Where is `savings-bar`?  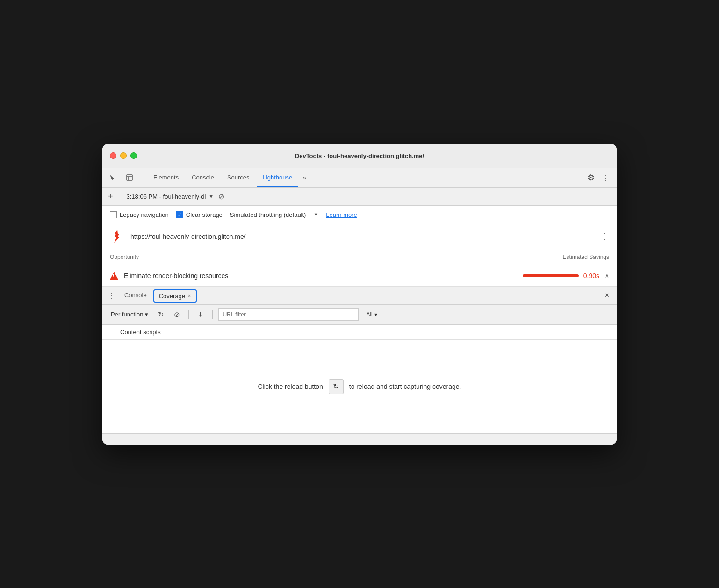 savings-bar is located at coordinates (551, 276).